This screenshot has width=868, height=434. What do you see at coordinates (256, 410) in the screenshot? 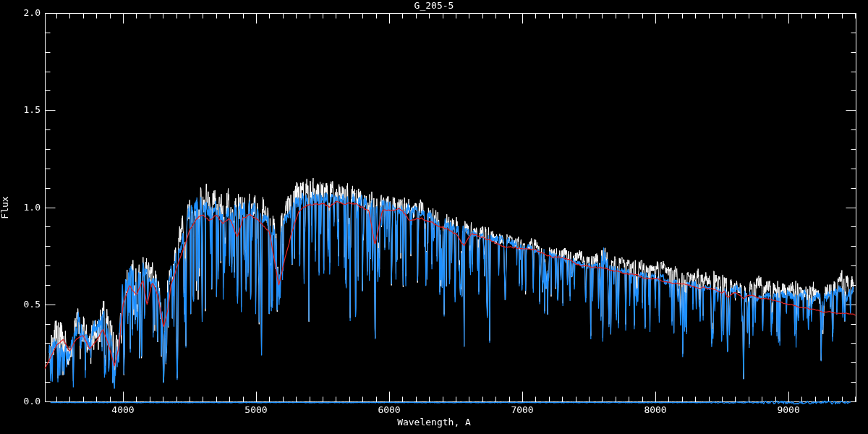
I see `x-tick-label: 5000` at bounding box center [256, 410].